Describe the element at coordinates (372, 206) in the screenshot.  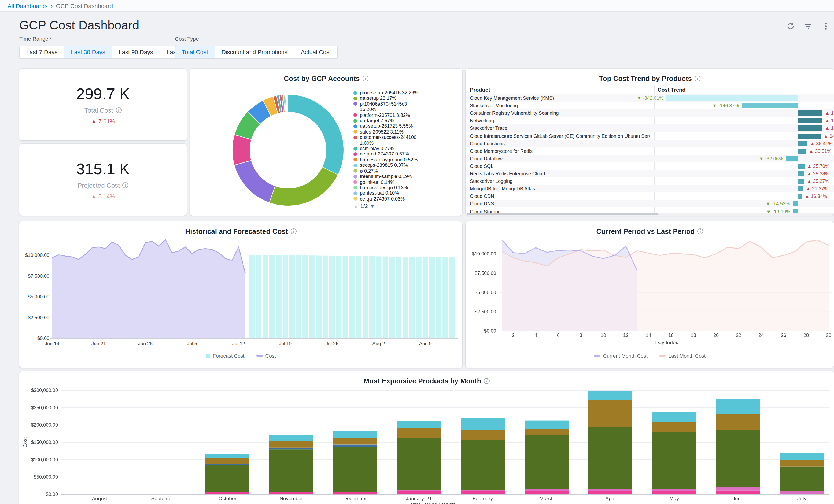
I see `legend-page-down-icon: ▼` at that location.